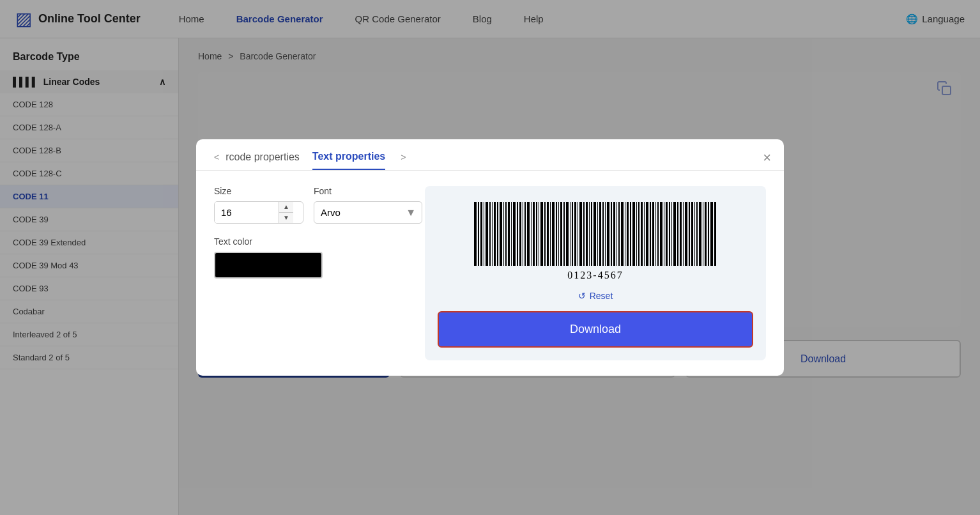 This screenshot has height=515, width=980. Describe the element at coordinates (310, 273) in the screenshot. I see `modal-controls: Size ▲ ▼ Font Arvo` at that location.